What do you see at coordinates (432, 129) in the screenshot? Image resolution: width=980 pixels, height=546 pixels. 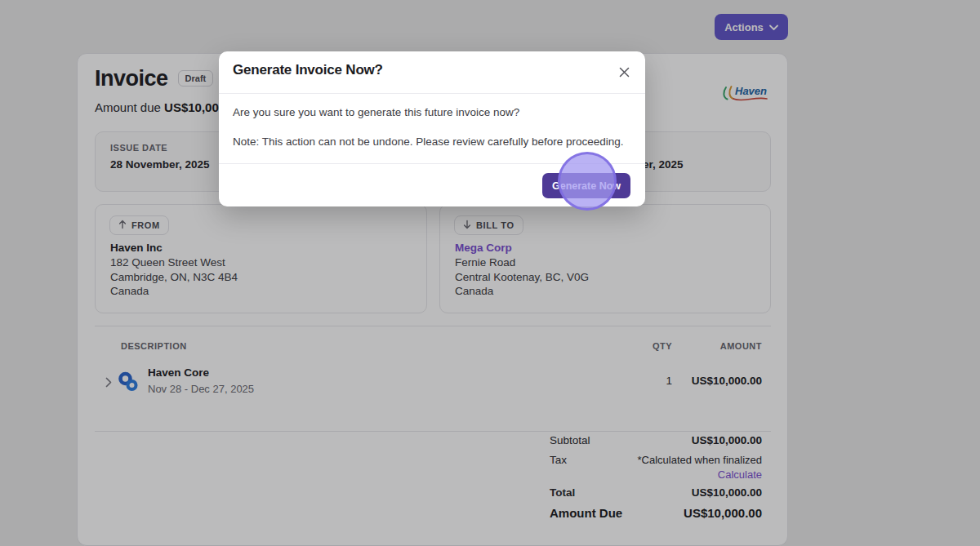 I see `modal-body: Are you sure you want to generate this f…` at bounding box center [432, 129].